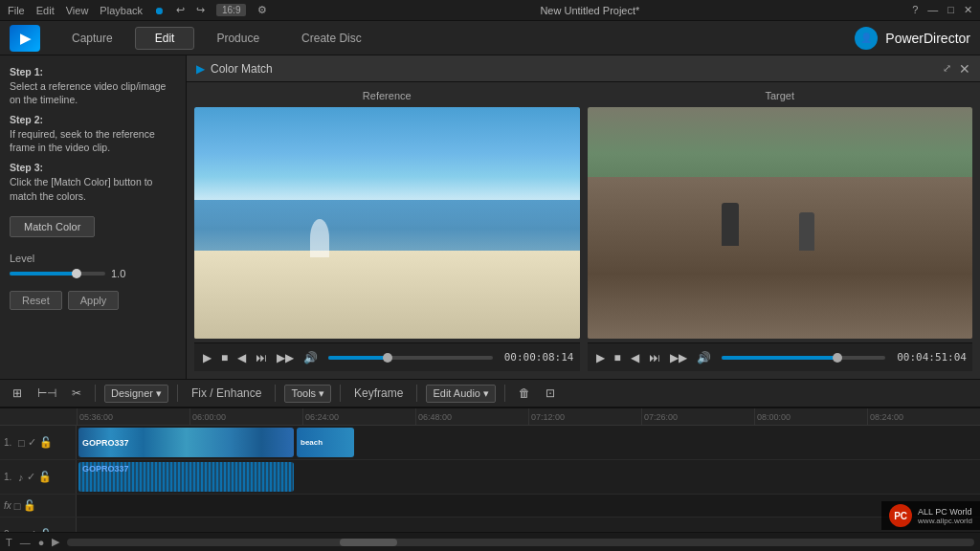 This screenshot has width=980, height=551. Describe the element at coordinates (224, 358) in the screenshot. I see `ref-stop-btn: ■` at that location.